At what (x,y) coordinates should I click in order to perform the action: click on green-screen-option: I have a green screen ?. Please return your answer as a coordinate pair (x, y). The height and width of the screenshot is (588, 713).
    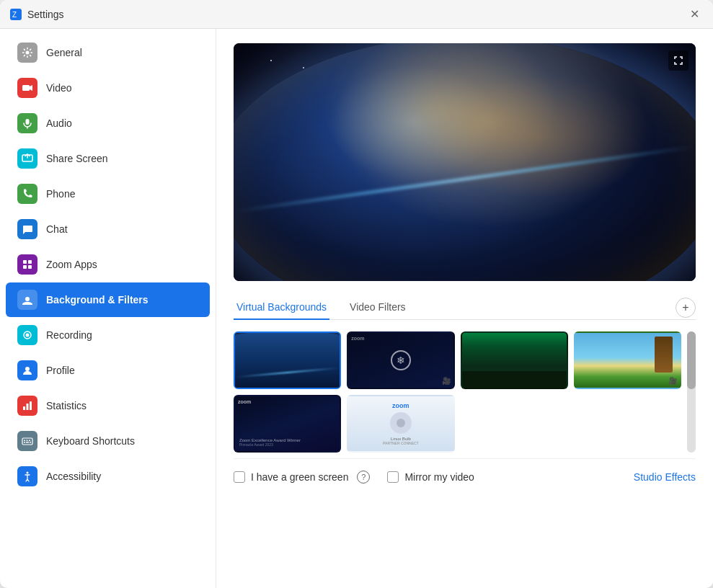
    Looking at the image, I should click on (301, 477).